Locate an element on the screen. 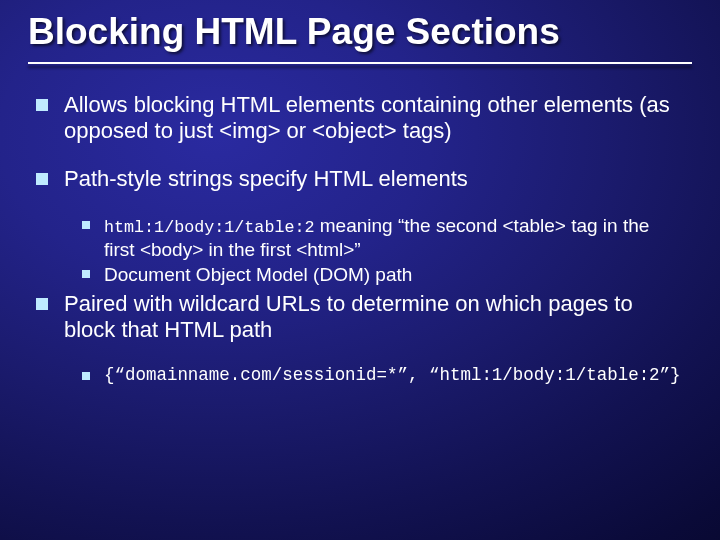  slide-title: Blocking HTML Page Sections is located at coordinates (360, 32).